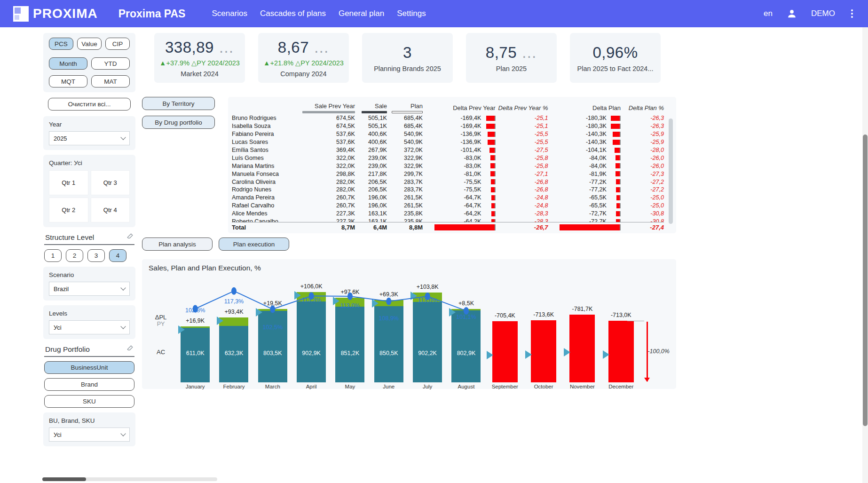 Image resolution: width=868 pixels, height=483 pixels. What do you see at coordinates (68, 63) in the screenshot?
I see `period-button-month: Month` at bounding box center [68, 63].